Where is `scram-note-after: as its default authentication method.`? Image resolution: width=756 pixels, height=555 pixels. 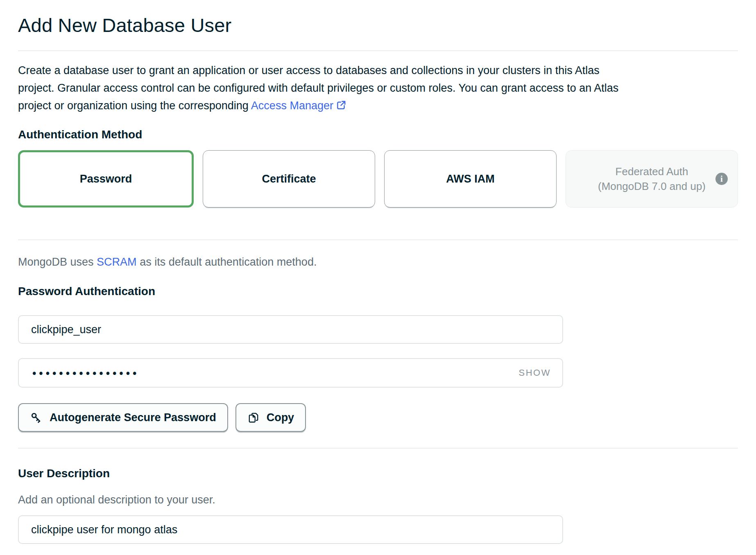 scram-note-after: as its default authentication method. is located at coordinates (227, 262).